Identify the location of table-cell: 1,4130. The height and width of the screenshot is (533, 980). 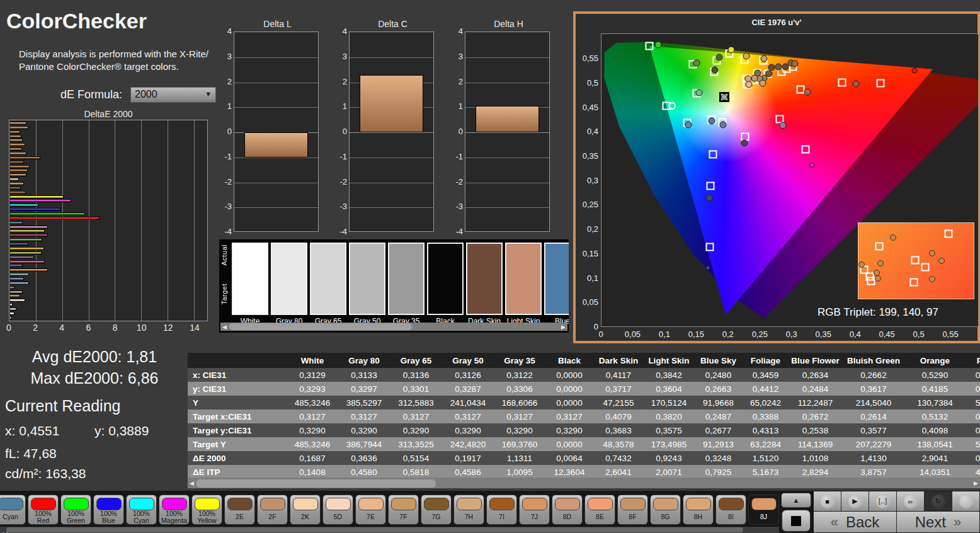
(874, 458).